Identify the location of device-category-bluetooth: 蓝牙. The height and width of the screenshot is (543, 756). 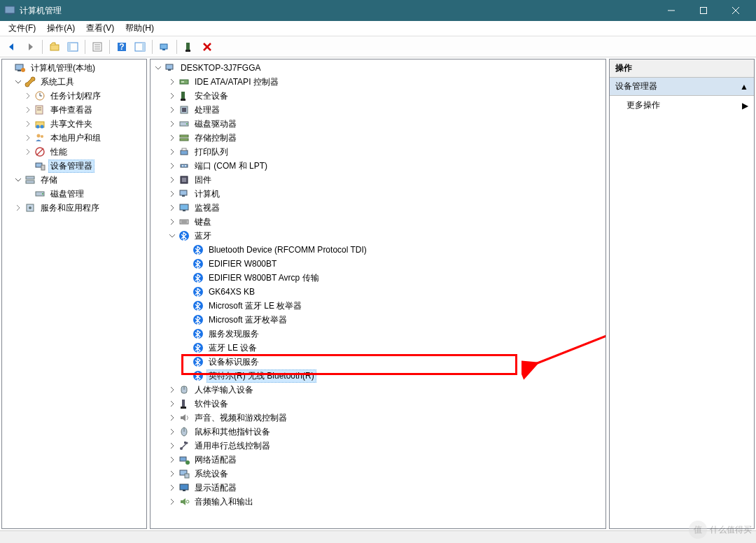
(378, 236).